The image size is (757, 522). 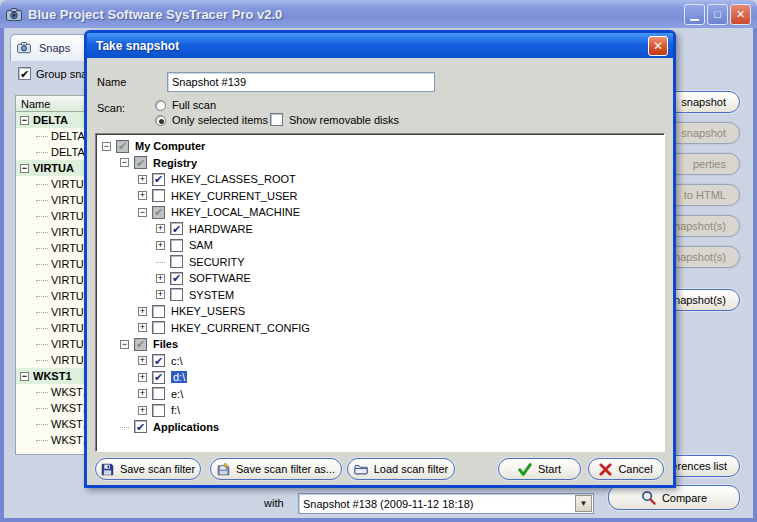 What do you see at coordinates (186, 105) in the screenshot?
I see `radio-full-scan: Full scan` at bounding box center [186, 105].